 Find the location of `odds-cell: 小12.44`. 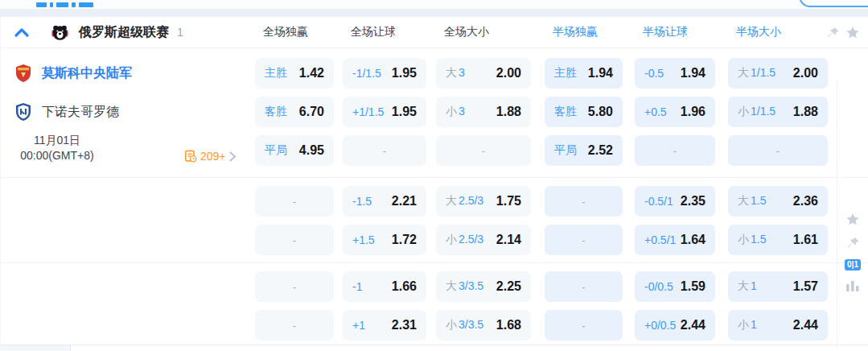

odds-cell: 小12.44 is located at coordinates (778, 325).